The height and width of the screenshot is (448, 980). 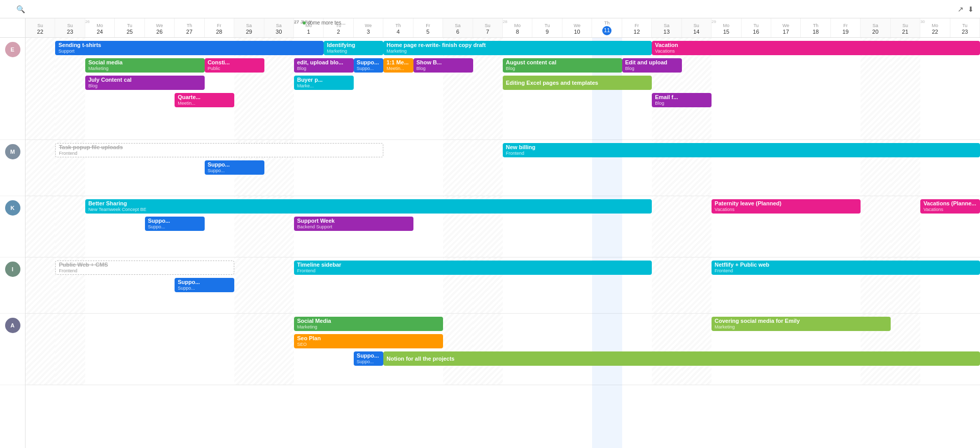 What do you see at coordinates (13, 243) in the screenshot?
I see `user-avatars-col: EMKIA` at bounding box center [13, 243].